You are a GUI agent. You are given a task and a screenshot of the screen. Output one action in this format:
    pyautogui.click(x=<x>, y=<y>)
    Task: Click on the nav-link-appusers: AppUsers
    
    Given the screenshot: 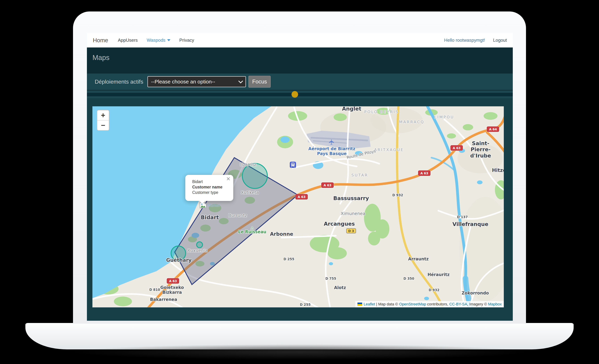 What is the action you would take?
    pyautogui.click(x=128, y=40)
    